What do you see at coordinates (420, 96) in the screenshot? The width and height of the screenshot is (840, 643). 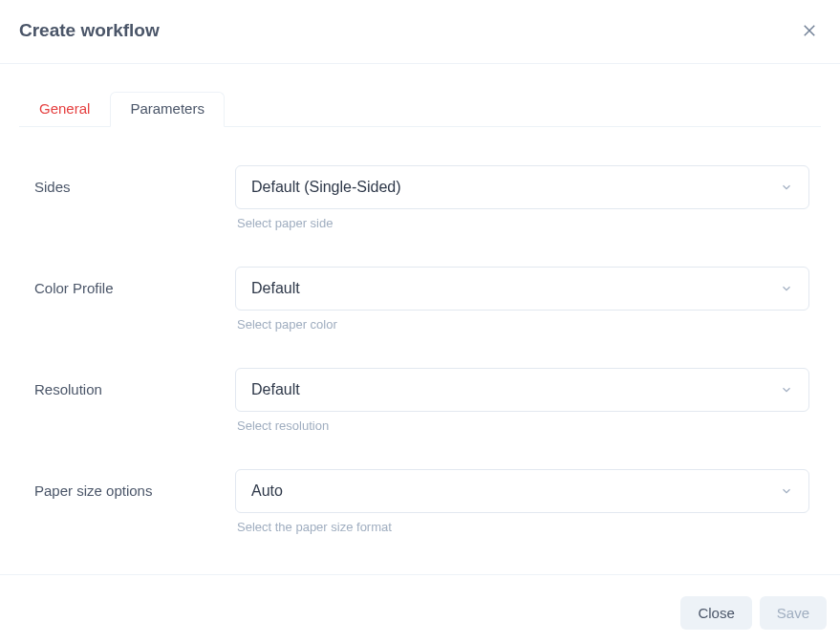 I see `tabs-container: General Parameters` at bounding box center [420, 96].